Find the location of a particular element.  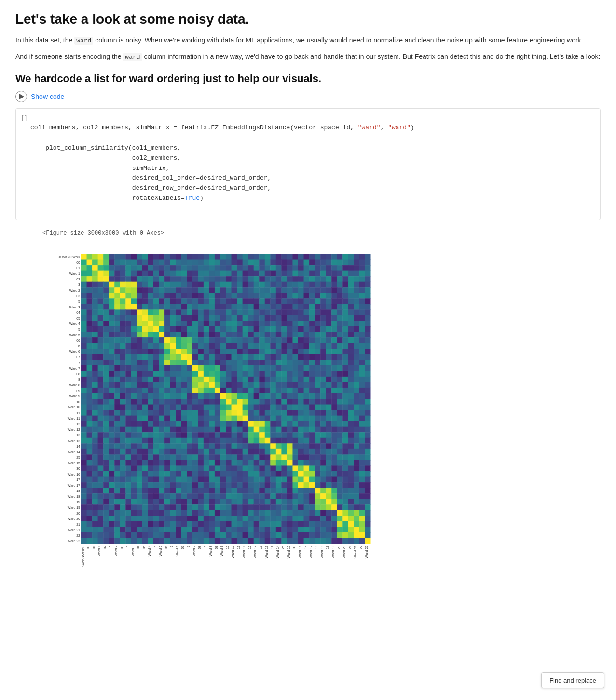

code-line-5: desired_col_order=desired_ward_order, is located at coordinates (151, 178).